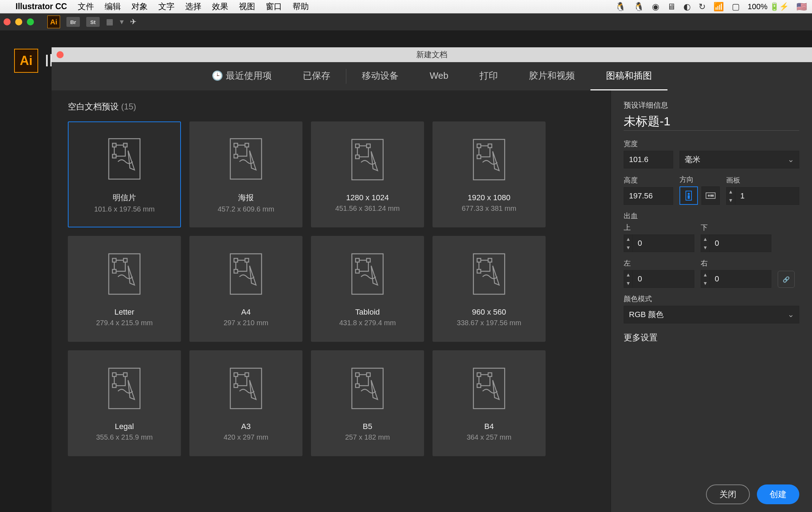 The width and height of the screenshot is (812, 512). I want to click on preset-card: 1280 x 1024 451.56 x 361.24 mm, so click(367, 174).